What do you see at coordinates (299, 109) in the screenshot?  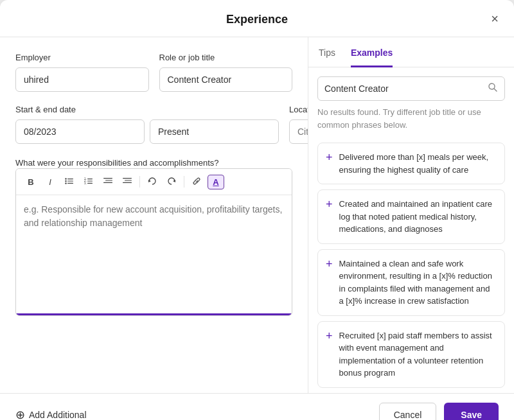 I see `location-label: Location` at bounding box center [299, 109].